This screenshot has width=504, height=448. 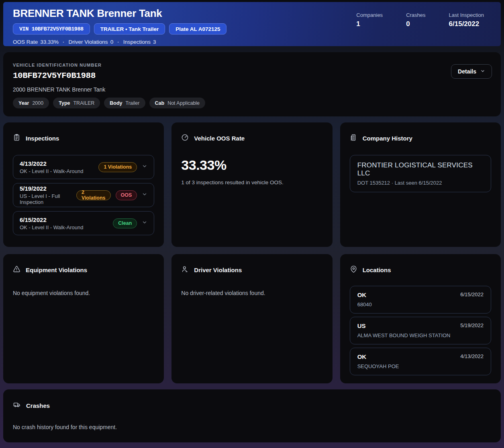 What do you see at coordinates (388, 138) in the screenshot?
I see `company-history-title: Company History` at bounding box center [388, 138].